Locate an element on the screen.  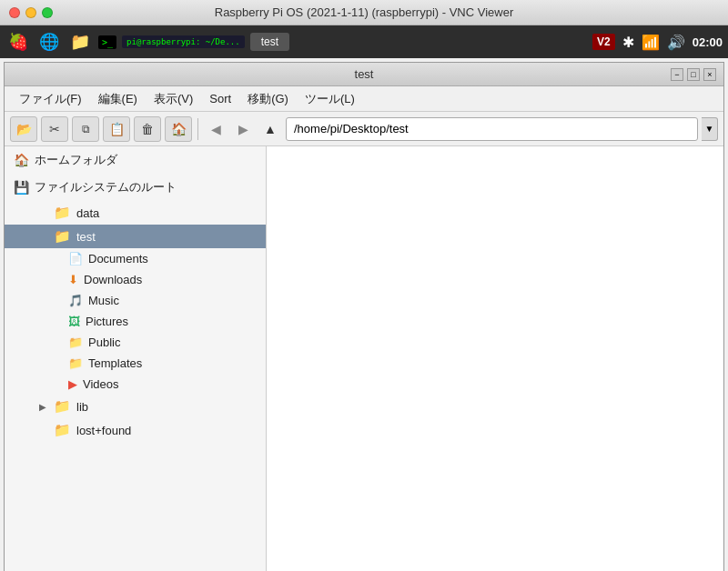
tree-item-downloads: ⬇ Downloads is located at coordinates (135, 280).